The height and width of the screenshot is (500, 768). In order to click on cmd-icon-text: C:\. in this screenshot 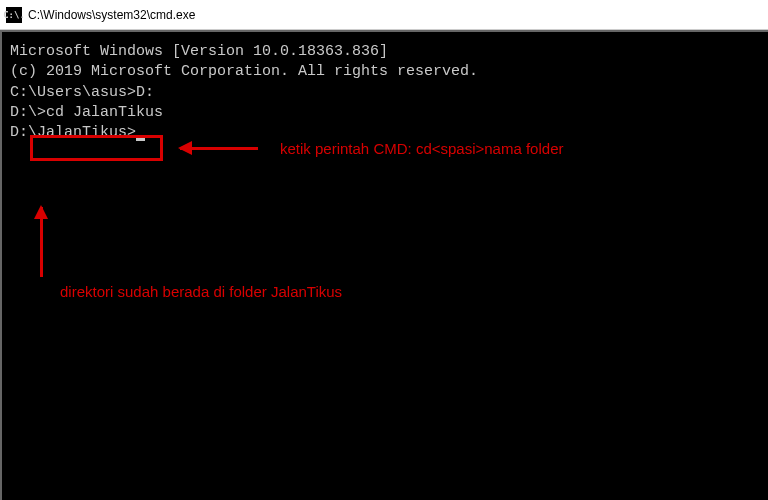, I will do `click(14, 15)`.